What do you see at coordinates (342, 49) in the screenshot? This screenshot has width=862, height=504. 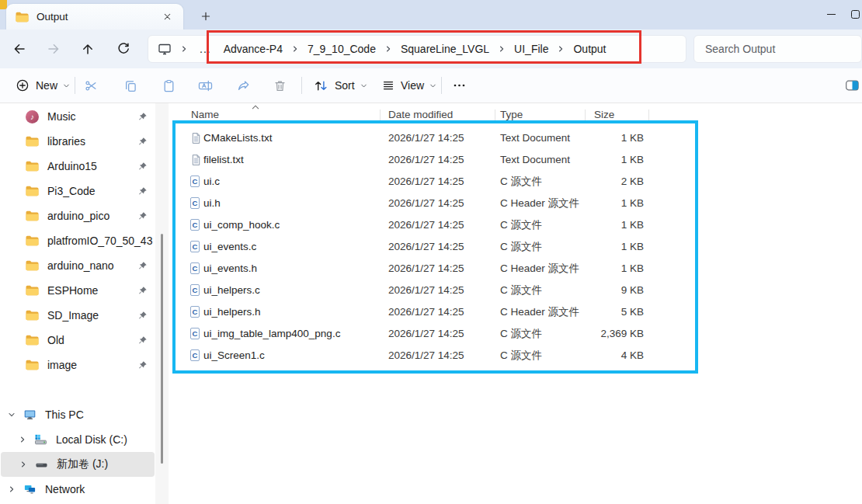 I see `breadcrumb-item-label: 7_9_10_Code` at bounding box center [342, 49].